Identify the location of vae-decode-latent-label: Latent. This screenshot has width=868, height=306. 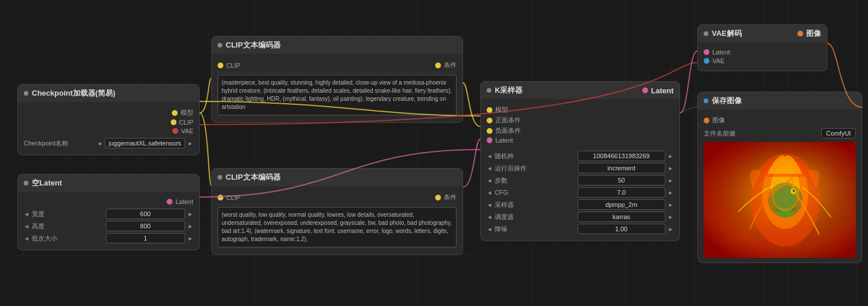
(721, 52).